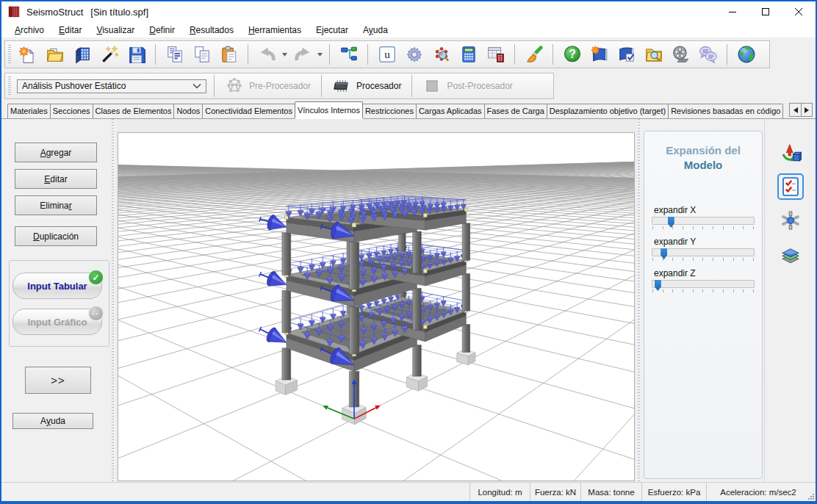 The height and width of the screenshot is (504, 817). What do you see at coordinates (248, 111) in the screenshot?
I see `tab-conectividad-elementos: Conectividad Elementos` at bounding box center [248, 111].